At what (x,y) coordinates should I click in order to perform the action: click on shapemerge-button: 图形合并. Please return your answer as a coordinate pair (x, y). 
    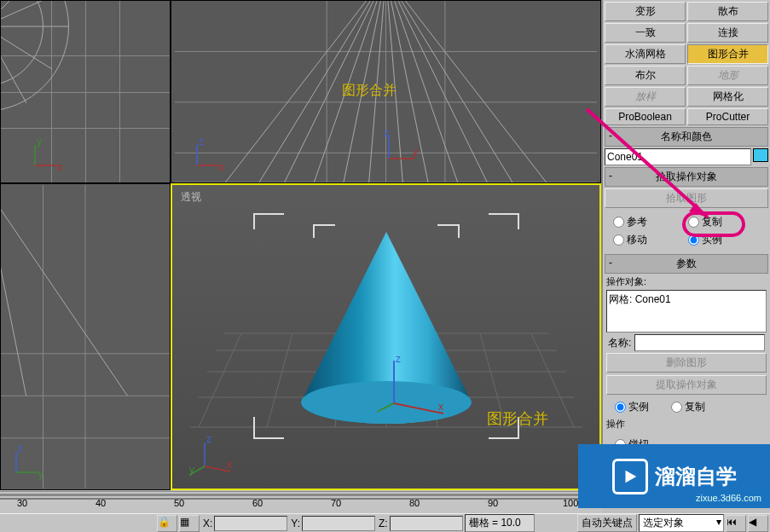
    Looking at the image, I should click on (728, 55).